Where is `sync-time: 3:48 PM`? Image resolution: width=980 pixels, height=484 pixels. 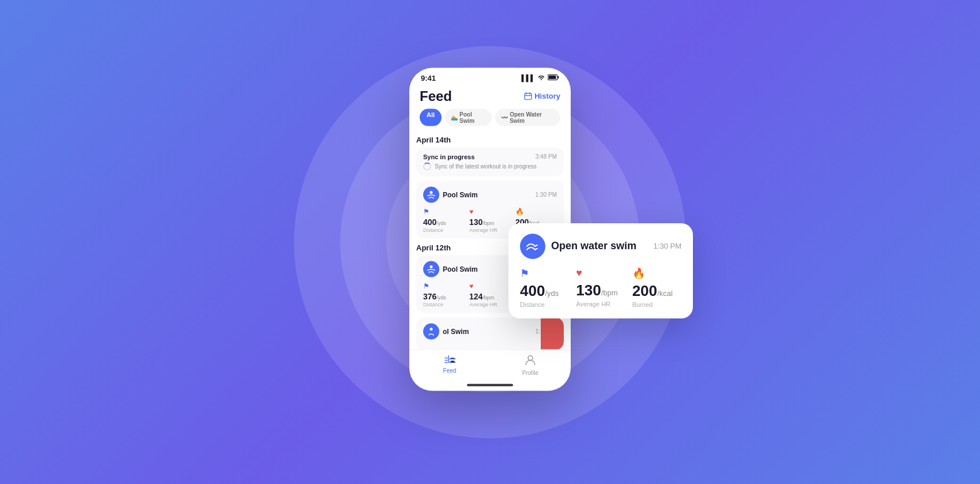
sync-time: 3:48 PM is located at coordinates (546, 157).